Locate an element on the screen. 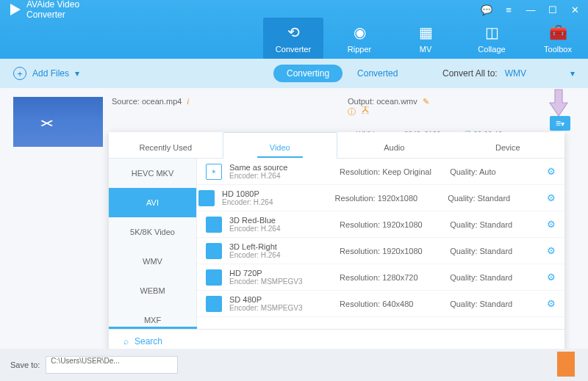 The height and width of the screenshot is (381, 588). category-list: HEVC MKVAVI5K/8K VideoWMVWEBMMXFM4V is located at coordinates (153, 244).